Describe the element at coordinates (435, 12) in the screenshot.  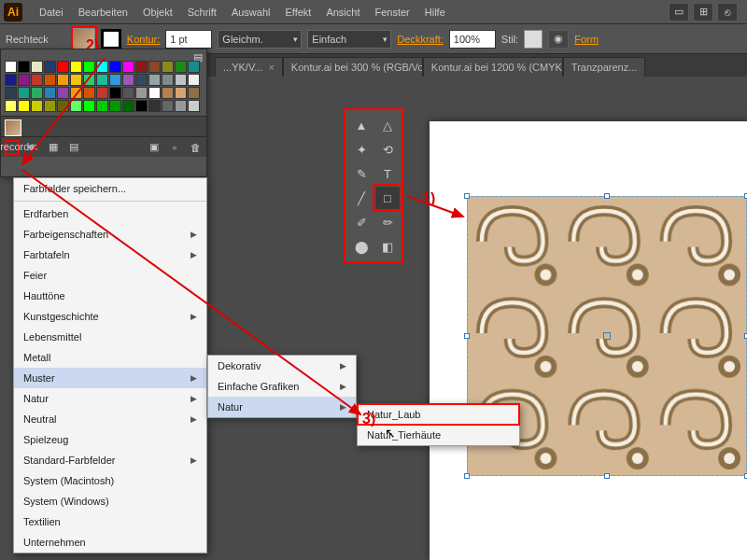
I see `menu-hilfe: Hilfe` at that location.